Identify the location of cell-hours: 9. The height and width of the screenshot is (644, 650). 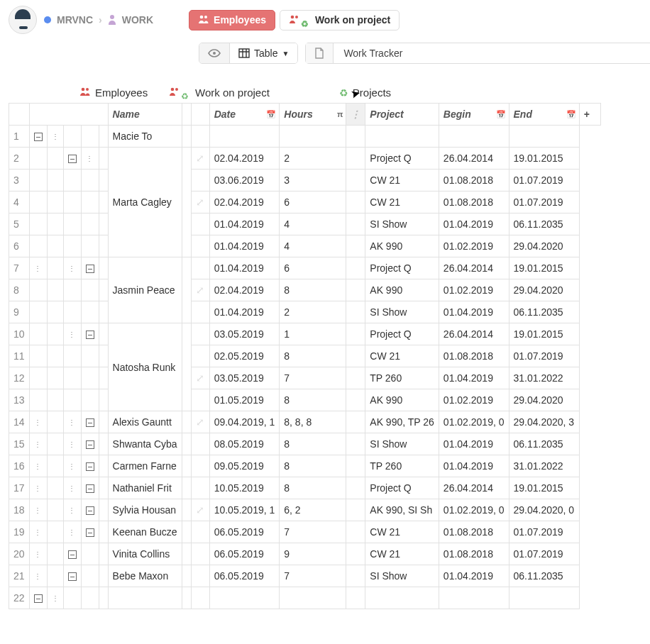
(313, 555).